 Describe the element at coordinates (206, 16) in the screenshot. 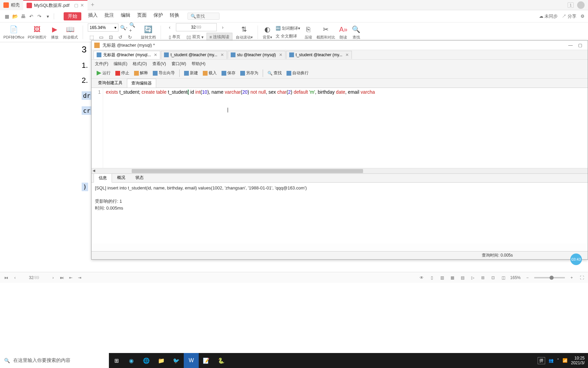

I see `search-input` at that location.